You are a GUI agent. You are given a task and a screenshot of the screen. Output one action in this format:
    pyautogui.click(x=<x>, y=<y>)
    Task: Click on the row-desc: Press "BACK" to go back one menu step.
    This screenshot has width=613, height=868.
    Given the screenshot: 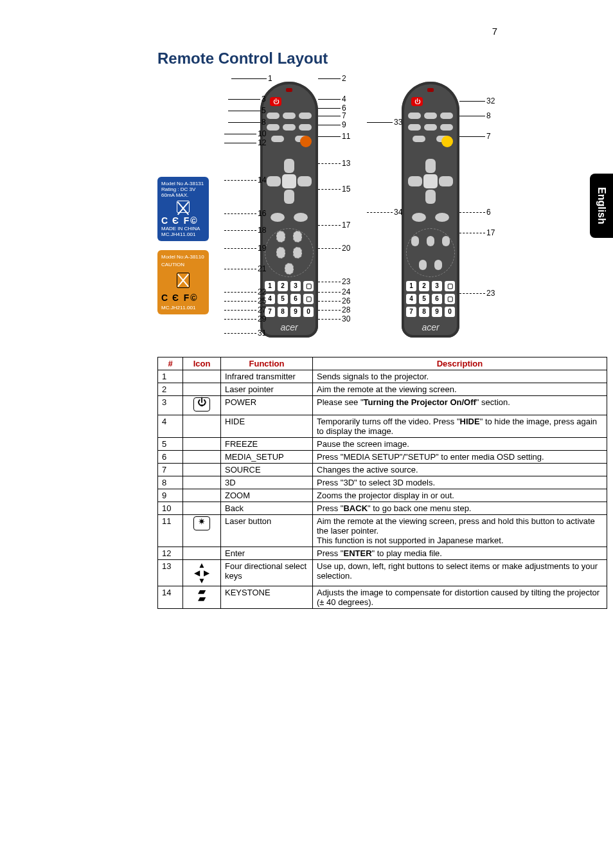 What is the action you would take?
    pyautogui.click(x=460, y=509)
    